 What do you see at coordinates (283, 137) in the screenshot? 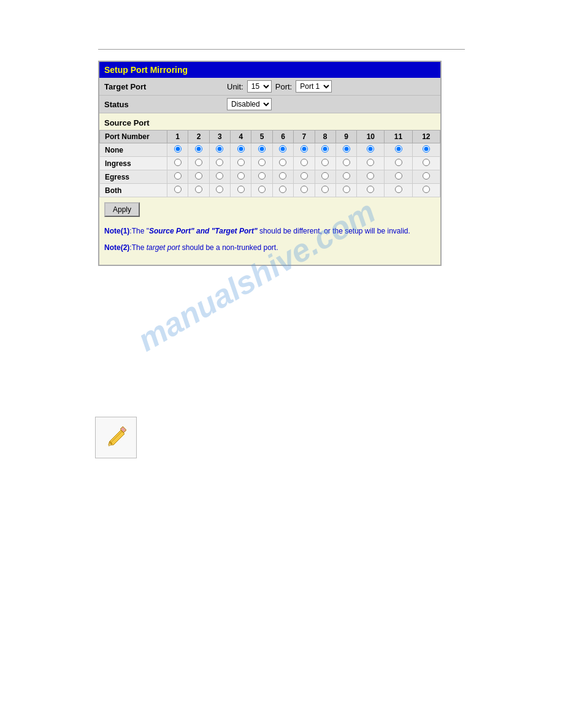
I see `col-header-6: 6` at bounding box center [283, 137].